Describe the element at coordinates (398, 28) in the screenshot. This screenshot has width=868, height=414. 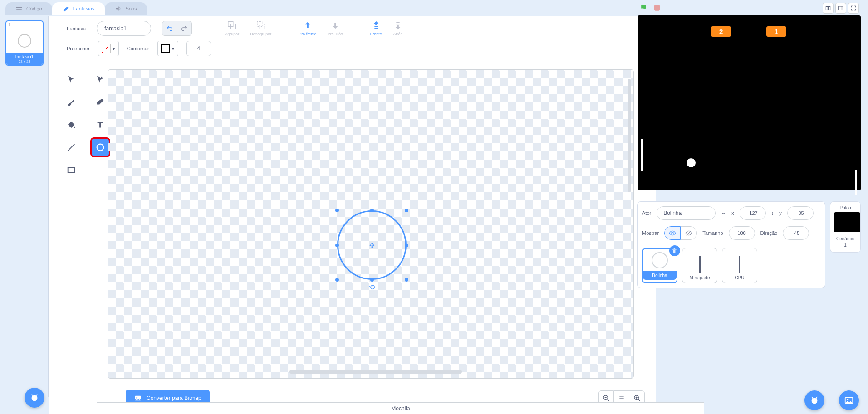
I see `back-button: Atrás` at that location.